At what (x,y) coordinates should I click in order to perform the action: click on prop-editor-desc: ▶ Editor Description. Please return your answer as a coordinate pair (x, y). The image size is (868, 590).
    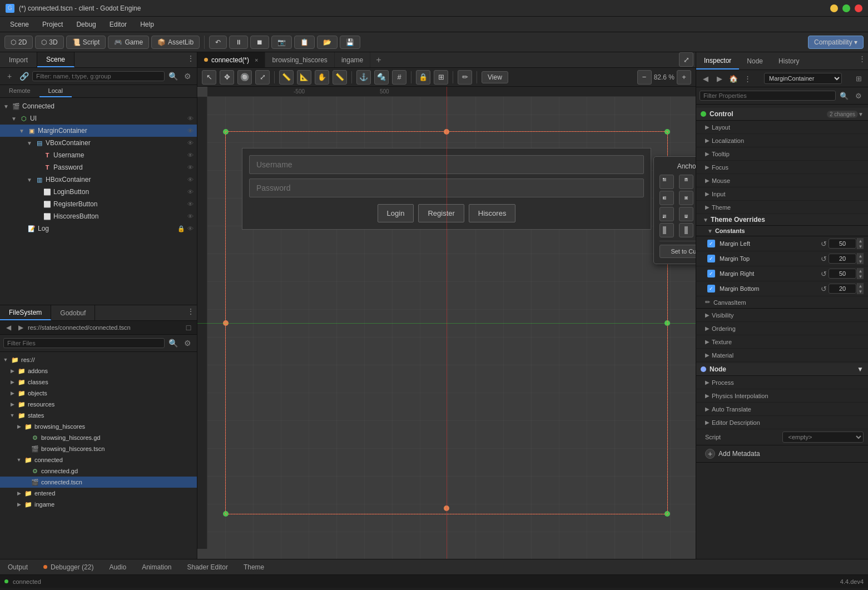
    Looking at the image, I should click on (782, 423).